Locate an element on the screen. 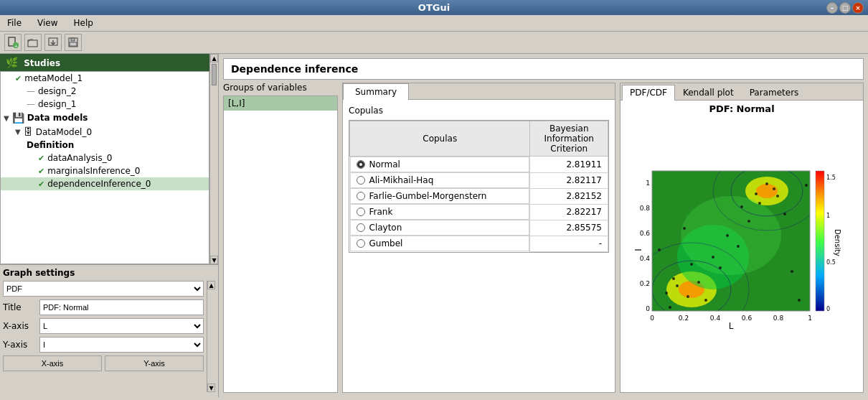 The image size is (868, 400). title-input is located at coordinates (122, 307).